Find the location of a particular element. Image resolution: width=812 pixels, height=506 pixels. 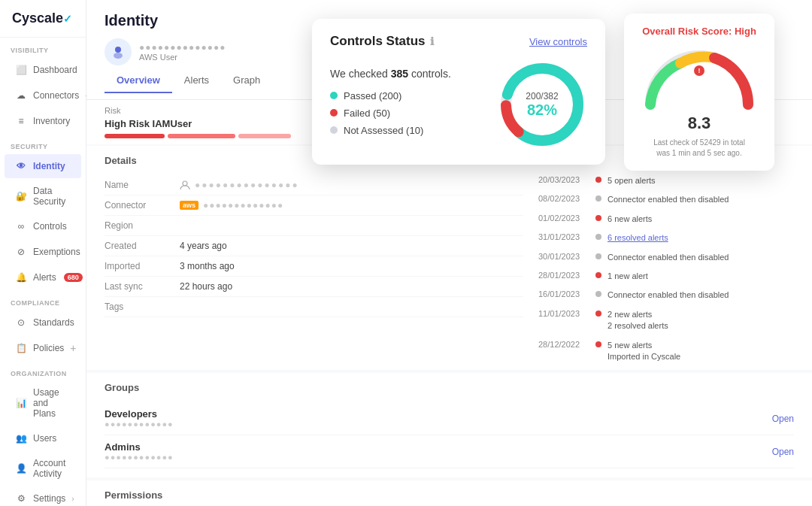

timeline-item: 16/01/2023 Connector enabled then disabl… is located at coordinates (666, 295).